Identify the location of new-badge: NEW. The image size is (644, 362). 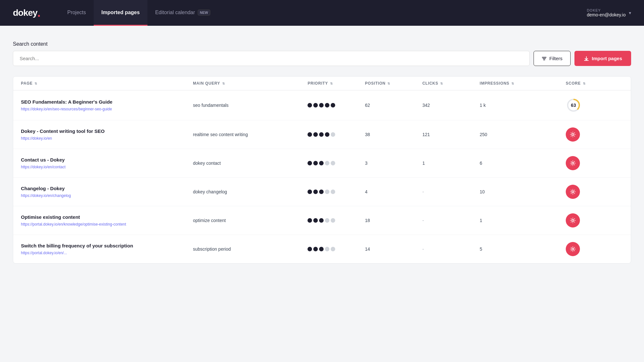
(204, 13).